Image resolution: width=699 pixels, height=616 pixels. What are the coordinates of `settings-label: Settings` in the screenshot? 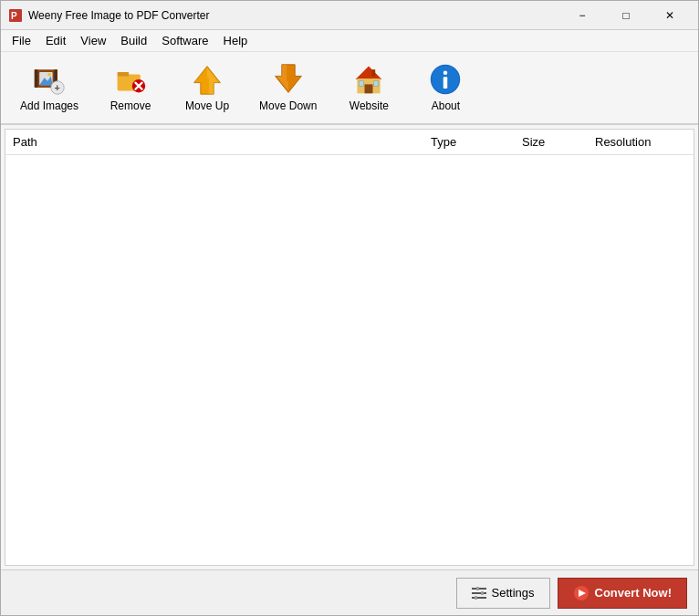 It's located at (513, 593).